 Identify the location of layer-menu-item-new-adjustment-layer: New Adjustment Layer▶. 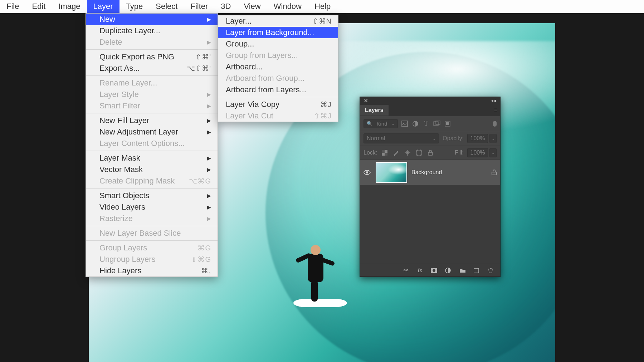
(152, 132).